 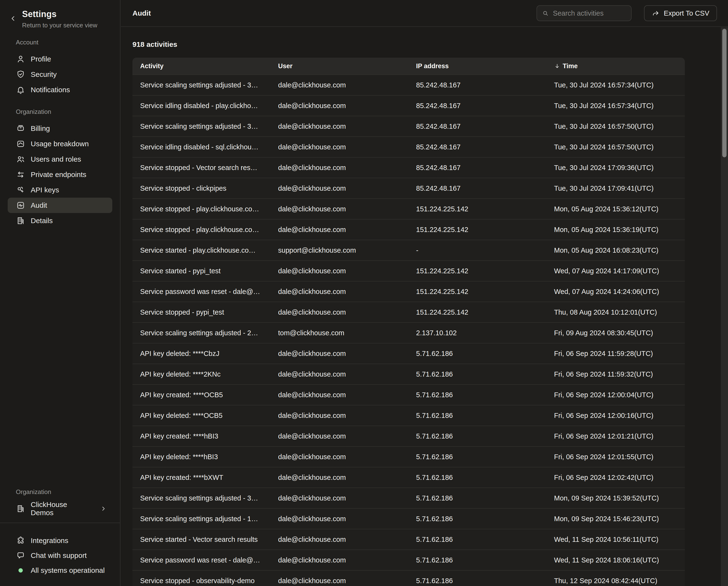 I want to click on integrations-link: Integrations, so click(x=60, y=541).